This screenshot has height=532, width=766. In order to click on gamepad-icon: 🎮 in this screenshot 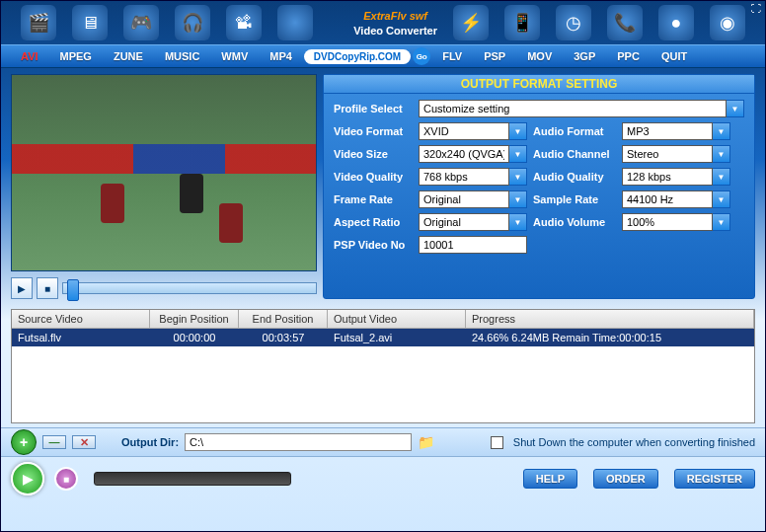, I will do `click(141, 23)`.